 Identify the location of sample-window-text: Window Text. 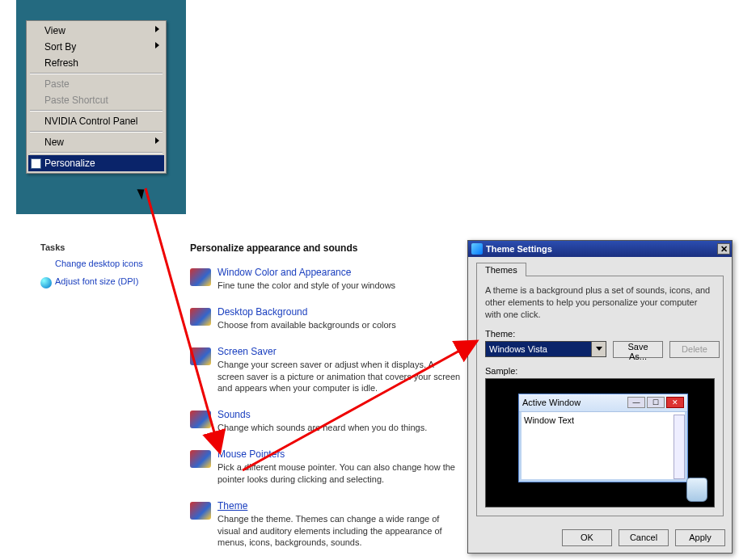
(603, 420).